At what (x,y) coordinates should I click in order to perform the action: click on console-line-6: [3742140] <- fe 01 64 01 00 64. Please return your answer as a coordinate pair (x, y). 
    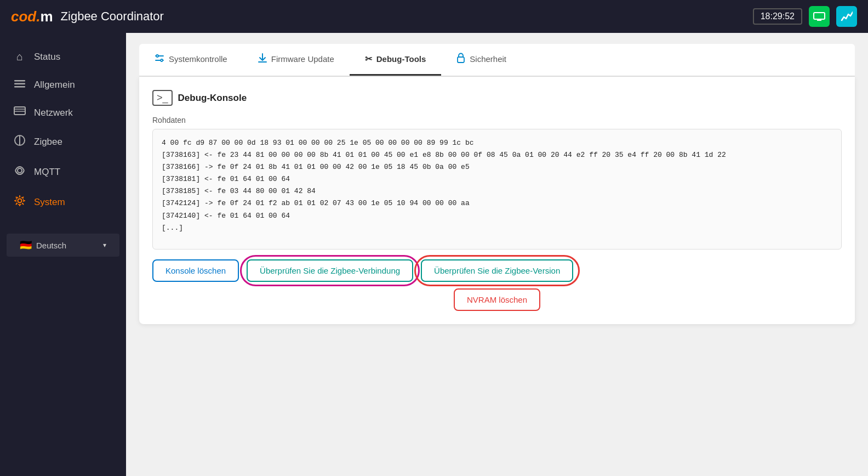
    Looking at the image, I should click on (497, 216).